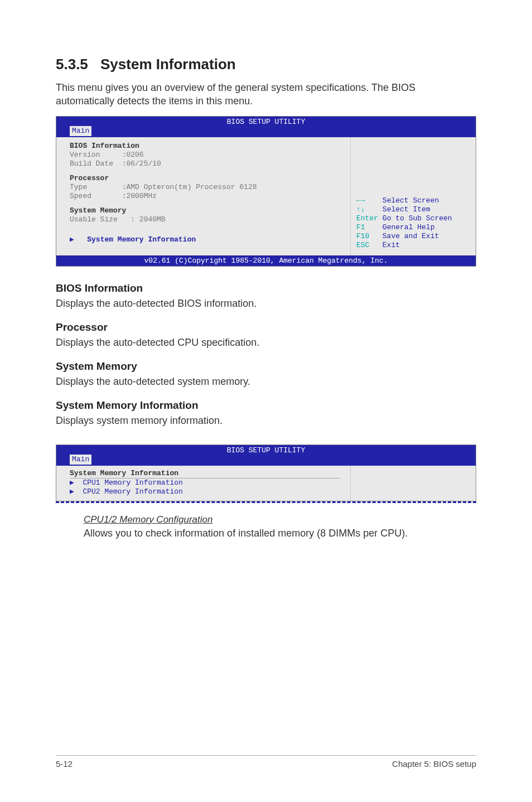 This screenshot has width=532, height=802. What do you see at coordinates (266, 303) in the screenshot?
I see `sub-para-bios-info: Displays the auto-detected BIOS informat…` at bounding box center [266, 303].